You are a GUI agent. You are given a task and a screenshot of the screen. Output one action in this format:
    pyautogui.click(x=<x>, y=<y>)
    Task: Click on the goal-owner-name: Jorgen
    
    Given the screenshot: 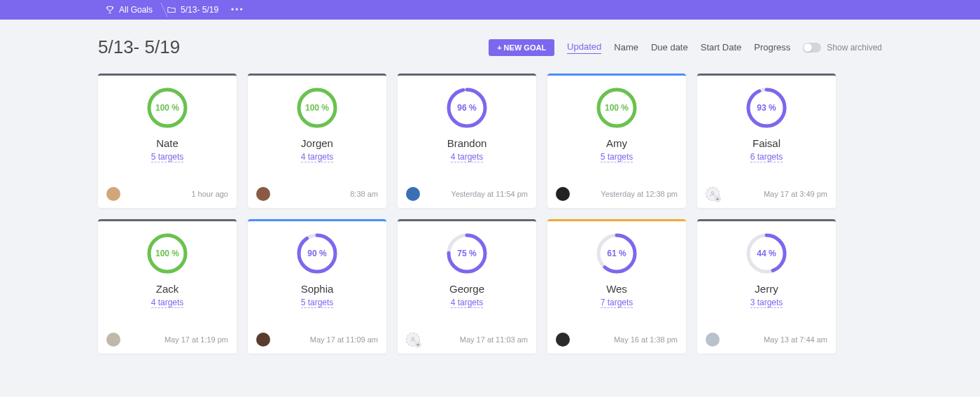 What is the action you would take?
    pyautogui.click(x=317, y=143)
    